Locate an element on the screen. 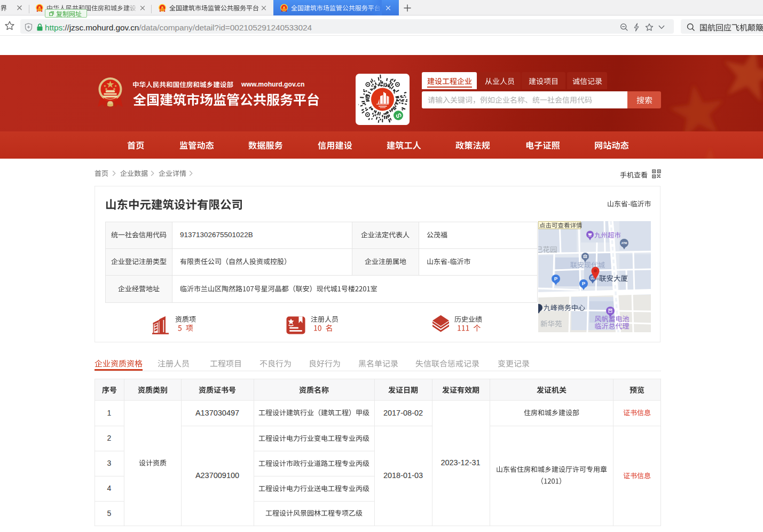  svg-text: ATM is located at coordinates (625, 243).